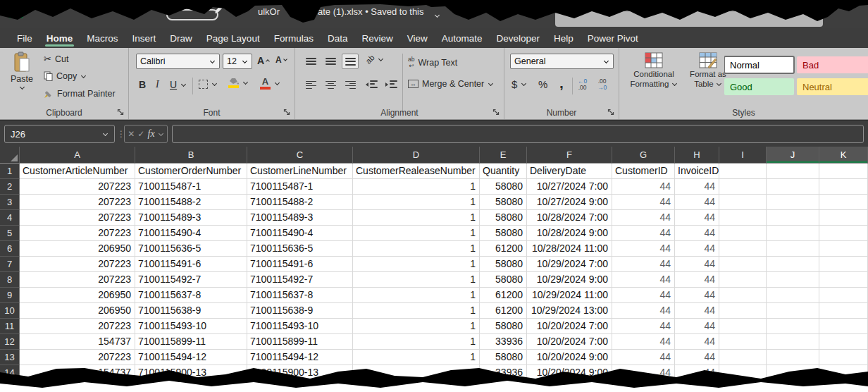  I want to click on tab-developer: Developer, so click(519, 38).